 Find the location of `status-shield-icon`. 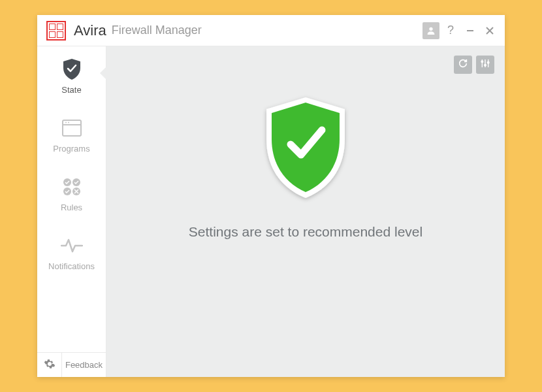

status-shield-icon is located at coordinates (306, 149).